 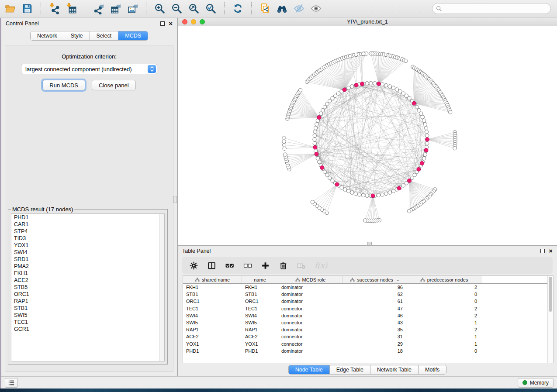 What do you see at coordinates (88, 252) in the screenshot?
I see `mcds-result-item: SWI4` at bounding box center [88, 252].